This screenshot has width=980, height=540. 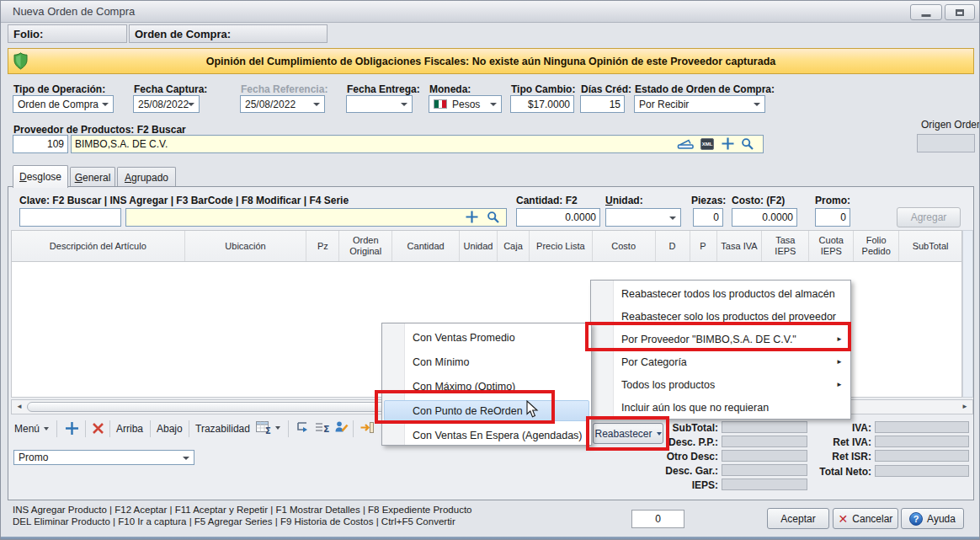 What do you see at coordinates (146, 178) in the screenshot?
I see `tab-agrupado-label: Agrupado` at bounding box center [146, 178].